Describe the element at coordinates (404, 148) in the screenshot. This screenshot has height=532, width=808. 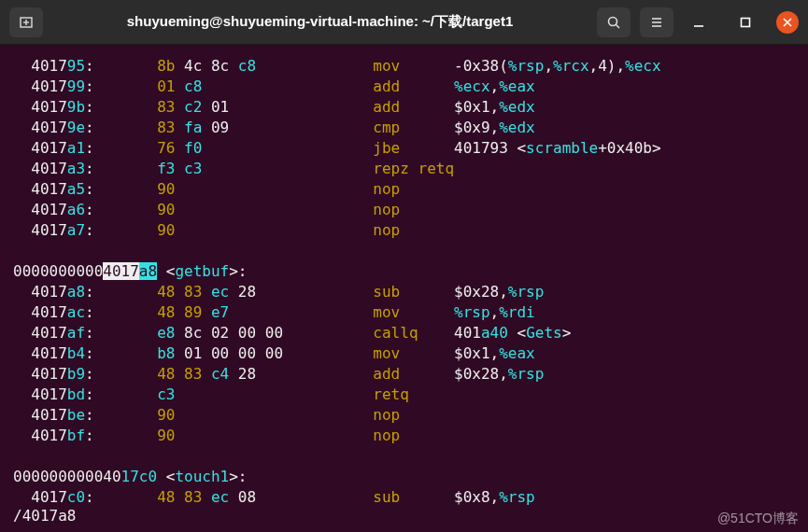
I see `disasm-line: 4017a1: 76 f0 jbe 401793 <scramble+0x40b…` at that location.